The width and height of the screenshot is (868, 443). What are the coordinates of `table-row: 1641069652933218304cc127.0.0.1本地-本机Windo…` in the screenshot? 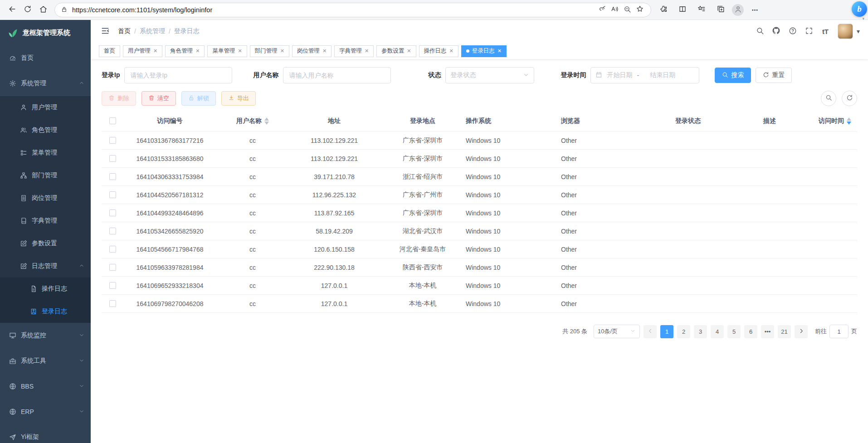 It's located at (479, 286).